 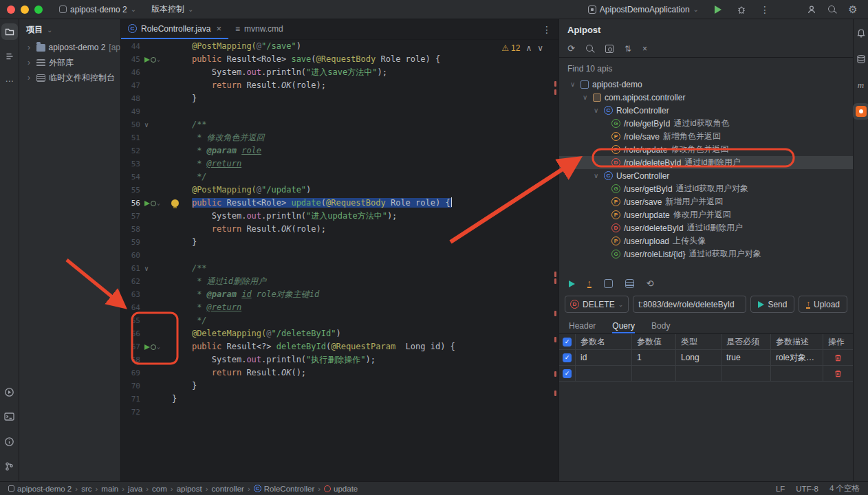 What do you see at coordinates (340, 308) in the screenshot?
I see `code-line: 64 * @return` at bounding box center [340, 308].